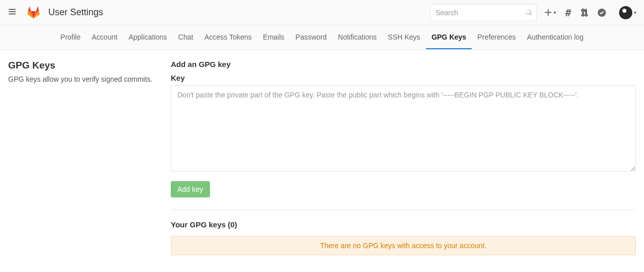 The image size is (644, 272). What do you see at coordinates (273, 38) in the screenshot?
I see `subnav-emails: Emails` at bounding box center [273, 38].